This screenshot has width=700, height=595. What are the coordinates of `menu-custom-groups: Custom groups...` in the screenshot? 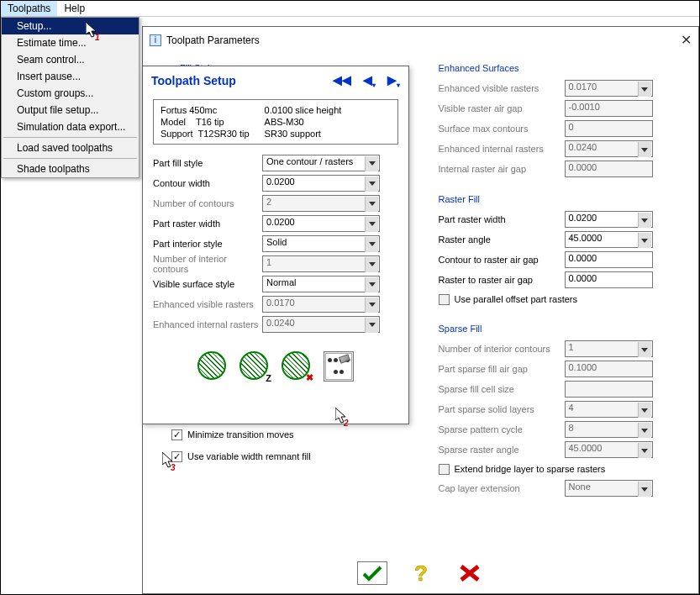 It's located at (71, 93).